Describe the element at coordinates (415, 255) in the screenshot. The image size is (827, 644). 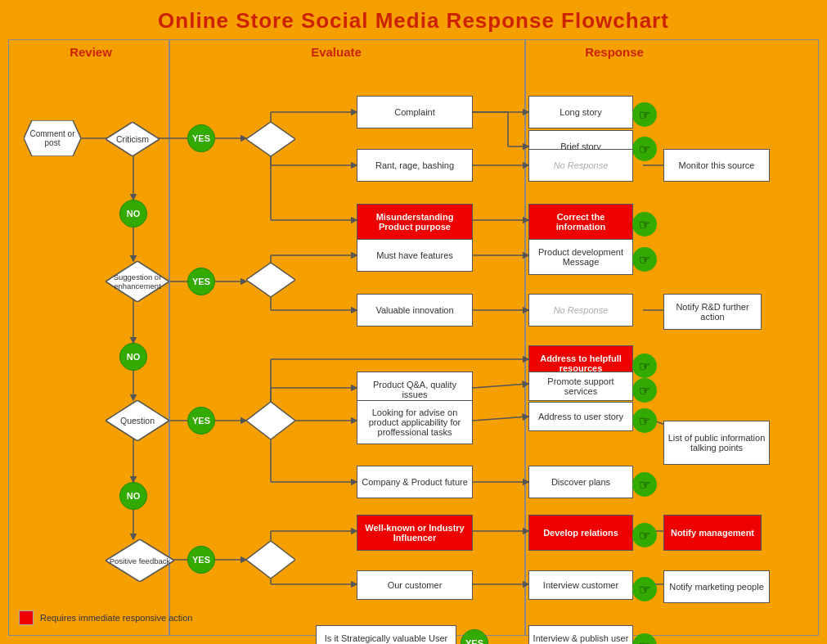
I see `must-have-box: Must have features` at that location.